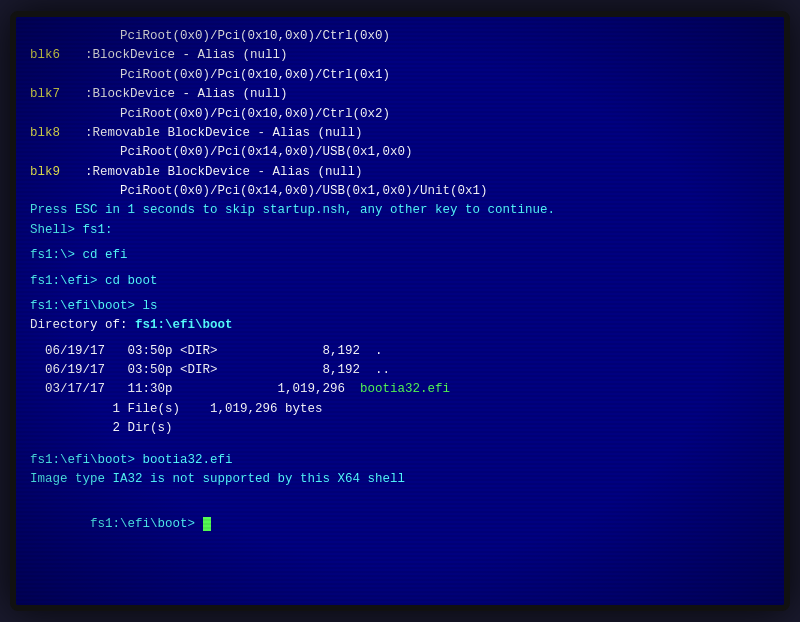  What do you see at coordinates (400, 56) in the screenshot?
I see `line-blk6: blk6 :BlockDevice - Alias (null)` at bounding box center [400, 56].